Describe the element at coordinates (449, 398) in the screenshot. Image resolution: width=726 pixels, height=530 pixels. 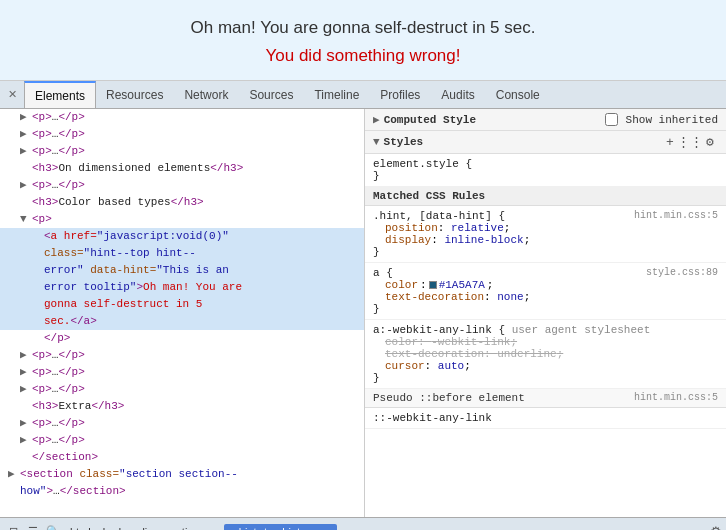
I see `pseudo-label: Pseudo ::before element` at that location.